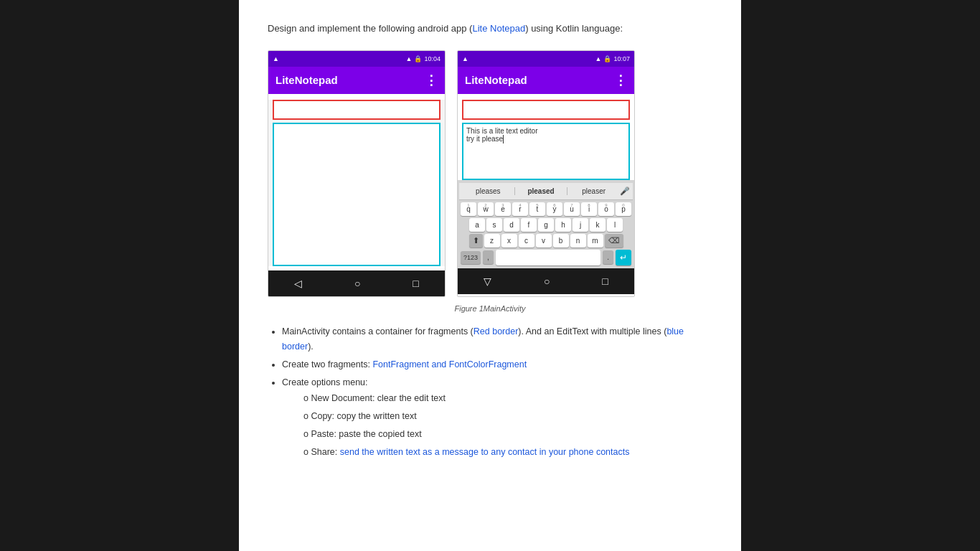 This screenshot has width=980, height=551. What do you see at coordinates (613, 59) in the screenshot?
I see `status-right-right: ▲ 🔒 10:07` at bounding box center [613, 59].